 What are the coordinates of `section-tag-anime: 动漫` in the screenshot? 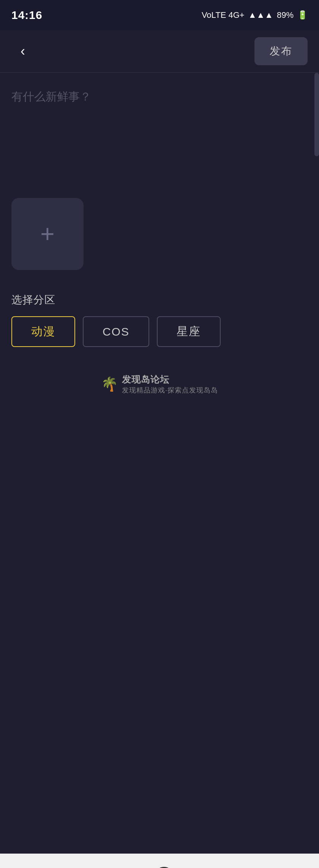 It's located at (43, 331).